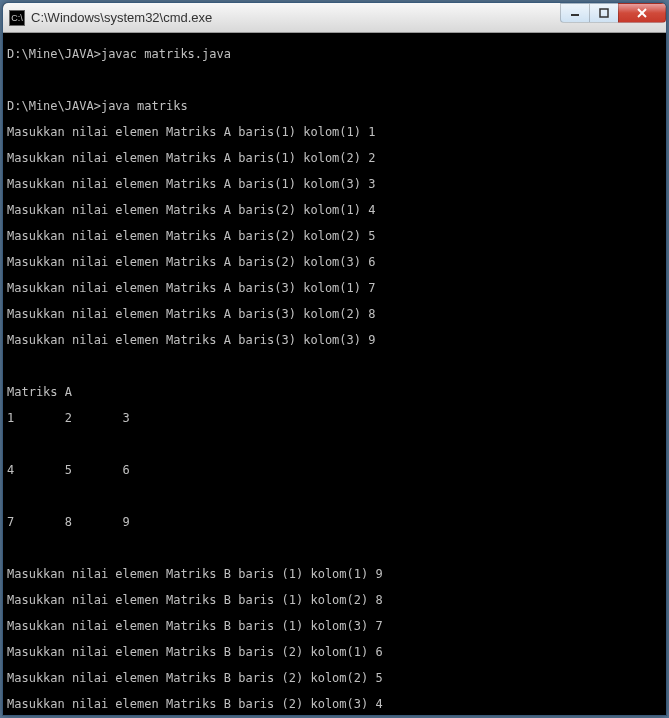 This screenshot has height=718, width=669. I want to click on minimize-button, so click(575, 13).